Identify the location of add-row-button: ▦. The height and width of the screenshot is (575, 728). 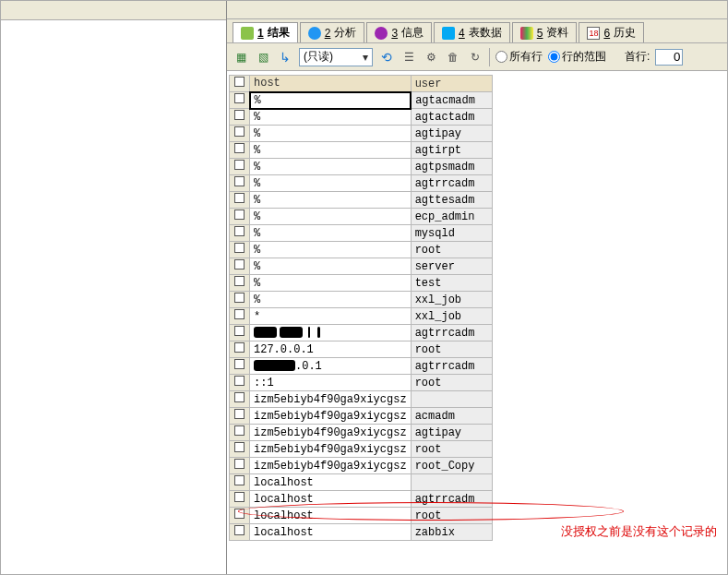
(241, 57).